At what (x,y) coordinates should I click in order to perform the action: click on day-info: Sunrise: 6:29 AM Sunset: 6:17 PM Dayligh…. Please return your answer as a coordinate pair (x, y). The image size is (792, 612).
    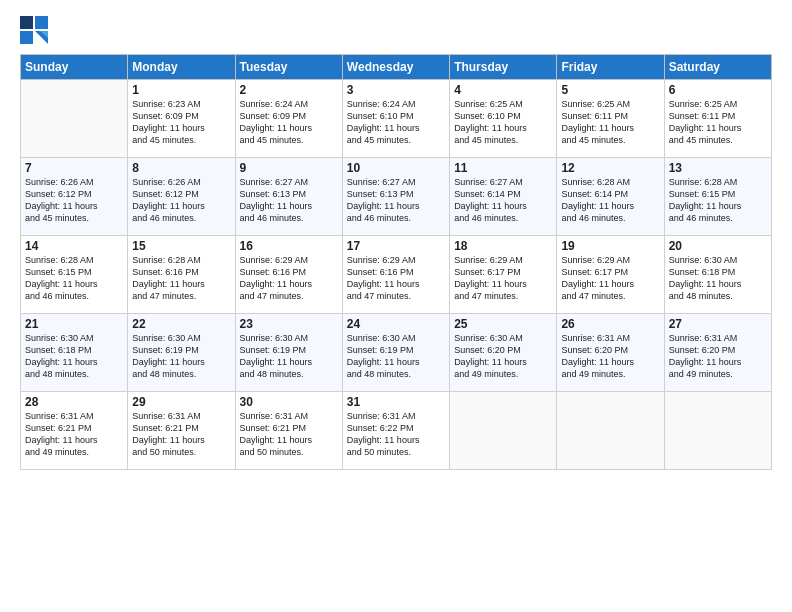
    Looking at the image, I should click on (503, 278).